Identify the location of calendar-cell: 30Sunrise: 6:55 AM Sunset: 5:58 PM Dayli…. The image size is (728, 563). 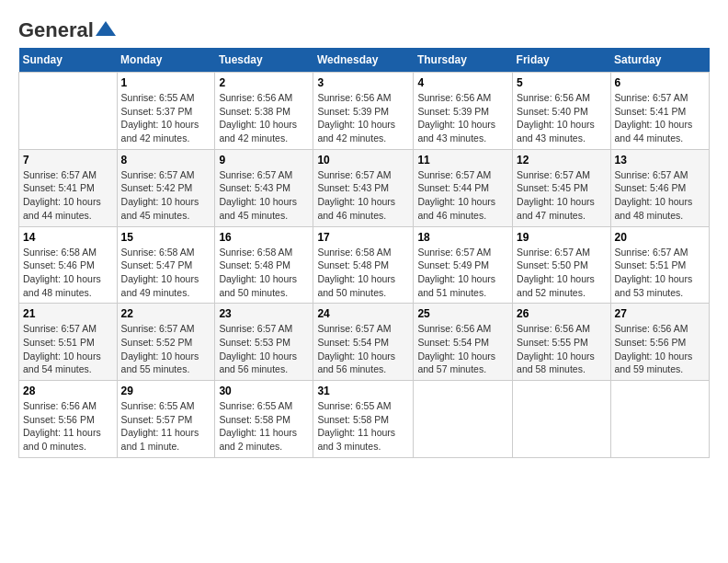
(265, 419).